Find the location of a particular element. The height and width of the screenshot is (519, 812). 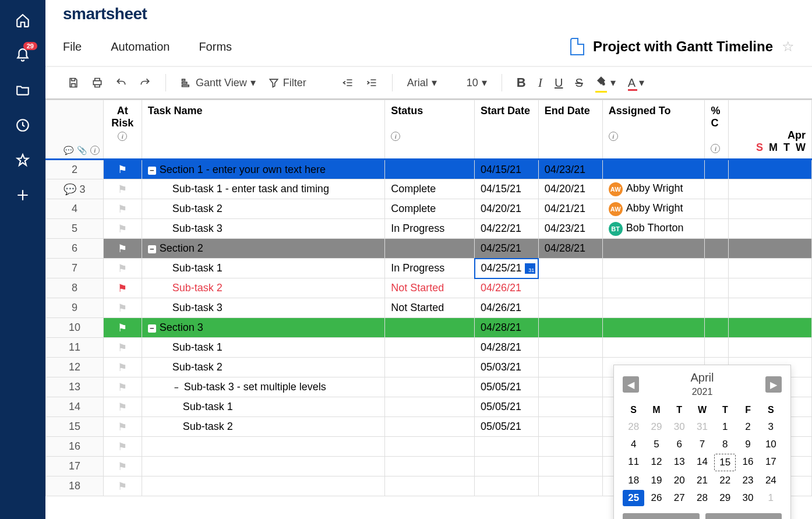

row-number: 7 is located at coordinates (75, 269).